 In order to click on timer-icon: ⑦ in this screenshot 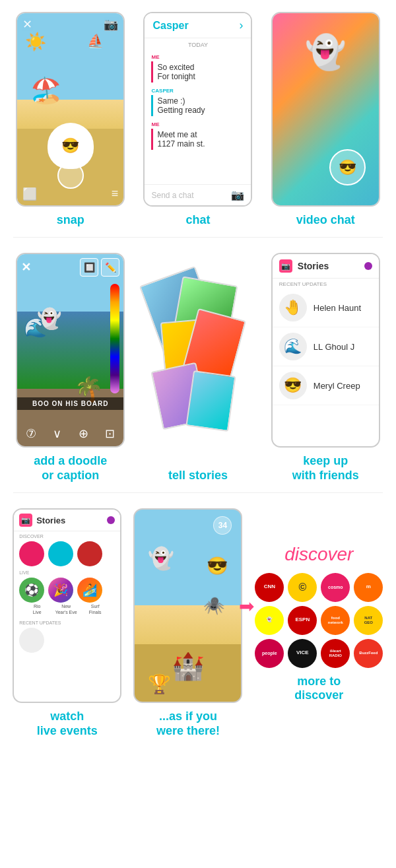, I will do `click(31, 434)`.